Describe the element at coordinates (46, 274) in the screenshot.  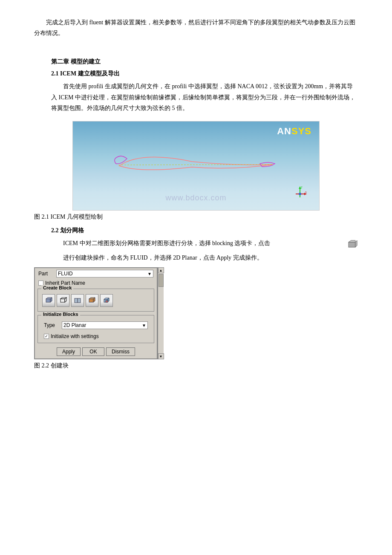
I see `part-label: Part` at that location.